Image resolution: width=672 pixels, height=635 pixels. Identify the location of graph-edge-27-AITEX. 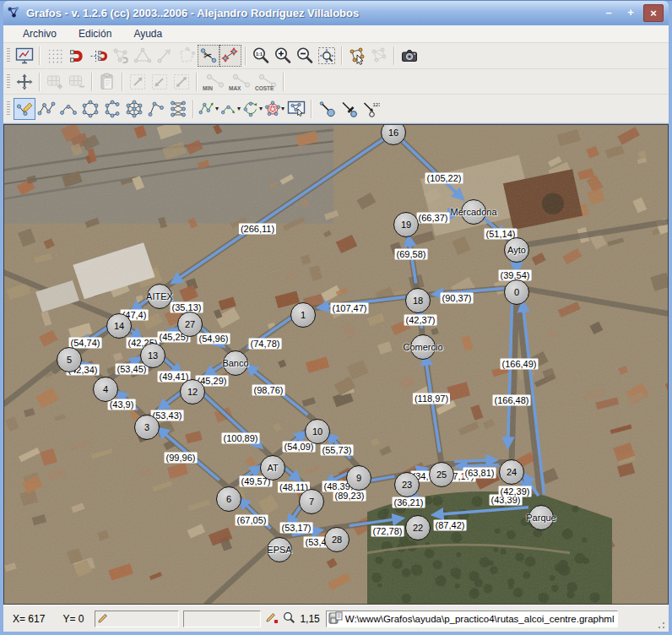
(176, 306).